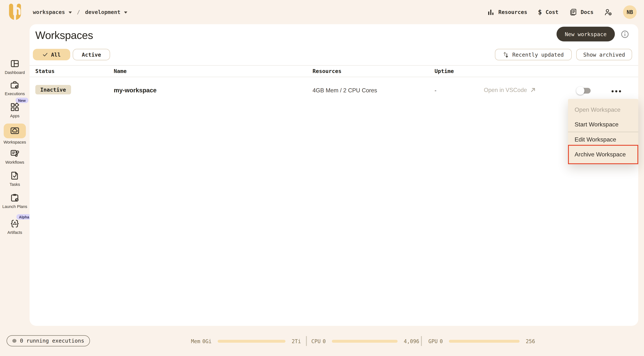 The image size is (644, 356). What do you see at coordinates (604, 54) in the screenshot?
I see `show-archived-button: Show archived` at bounding box center [604, 54].